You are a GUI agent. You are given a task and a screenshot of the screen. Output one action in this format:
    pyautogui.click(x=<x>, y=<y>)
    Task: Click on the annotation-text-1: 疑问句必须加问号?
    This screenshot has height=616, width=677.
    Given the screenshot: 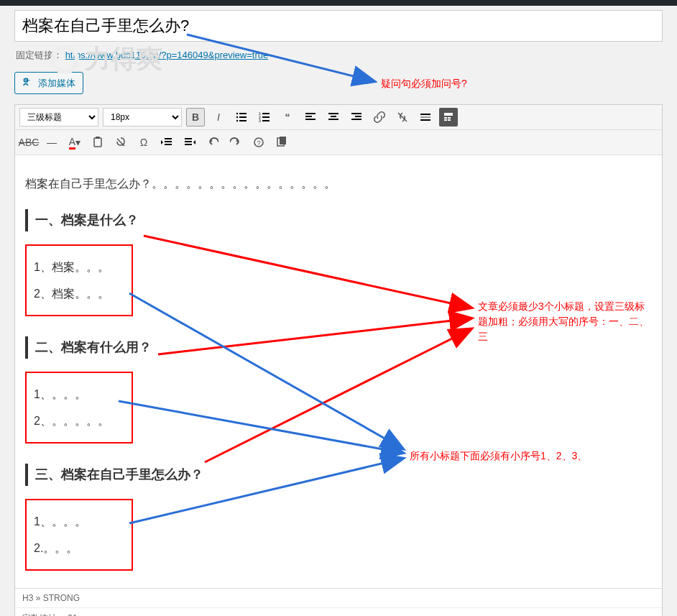 What is the action you would take?
    pyautogui.click(x=424, y=84)
    